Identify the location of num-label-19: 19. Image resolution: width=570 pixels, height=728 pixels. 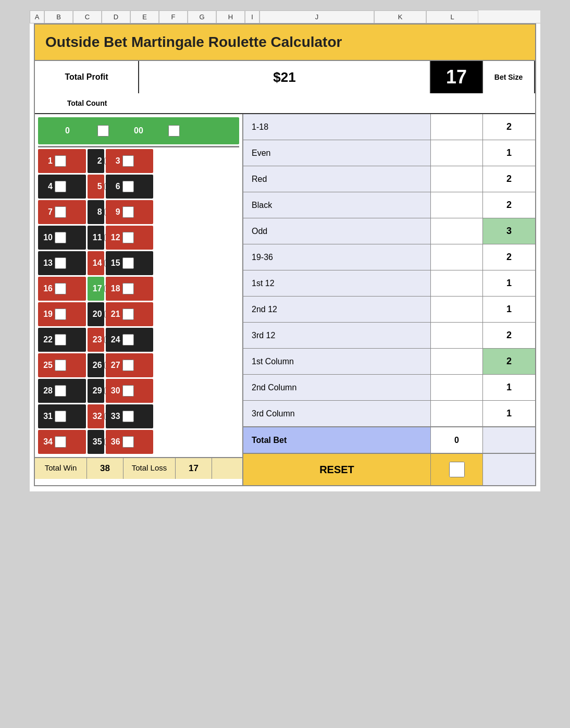
(47, 314).